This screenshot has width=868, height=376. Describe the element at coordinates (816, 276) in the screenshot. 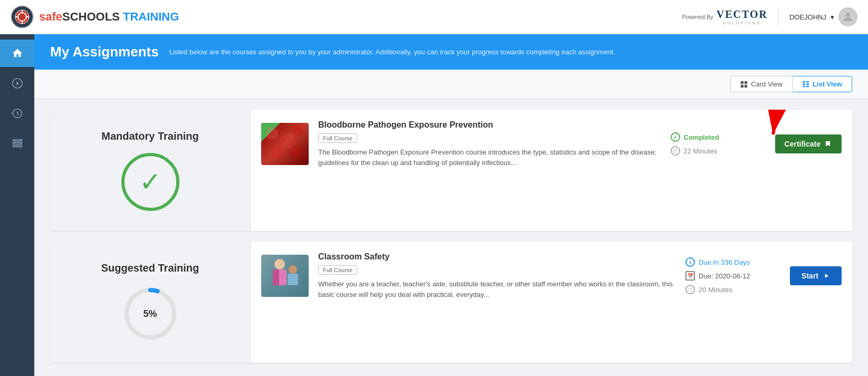

I see `classroom-action: Start` at that location.